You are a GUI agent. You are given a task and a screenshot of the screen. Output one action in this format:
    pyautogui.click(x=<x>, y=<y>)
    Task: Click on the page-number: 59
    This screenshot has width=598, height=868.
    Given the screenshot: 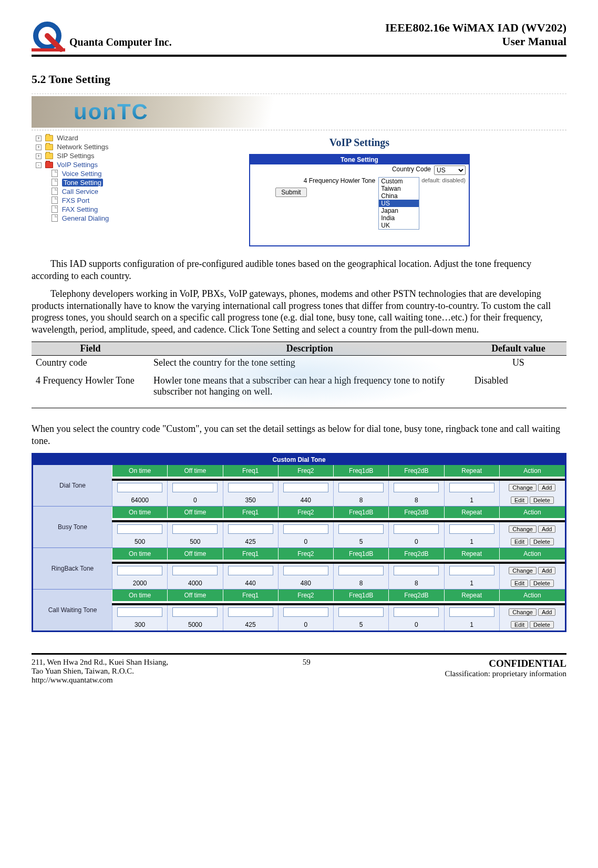 What is the action you would take?
    pyautogui.click(x=306, y=671)
    